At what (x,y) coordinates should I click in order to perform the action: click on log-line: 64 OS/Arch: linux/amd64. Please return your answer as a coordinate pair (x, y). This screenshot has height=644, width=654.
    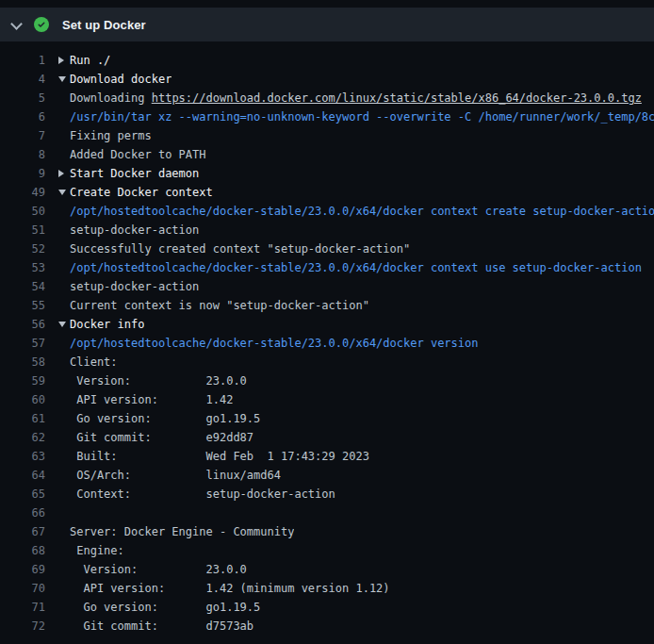
    Looking at the image, I should click on (327, 475).